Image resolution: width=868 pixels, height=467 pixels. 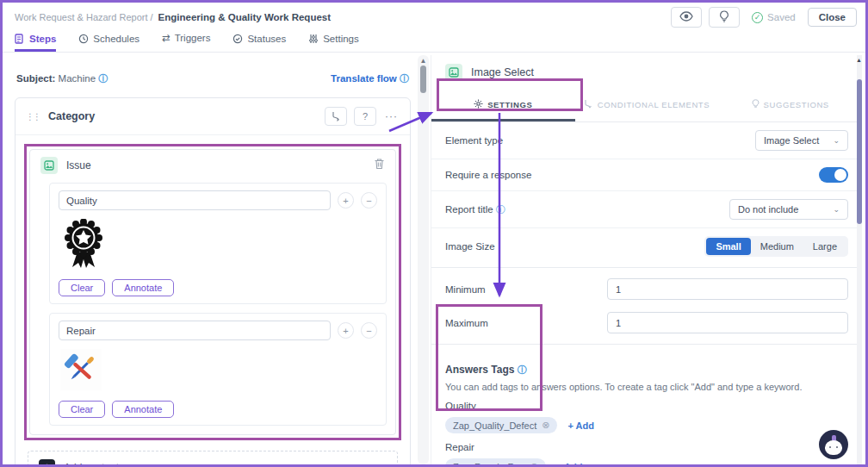 What do you see at coordinates (724, 17) in the screenshot?
I see `ideas-button` at bounding box center [724, 17].